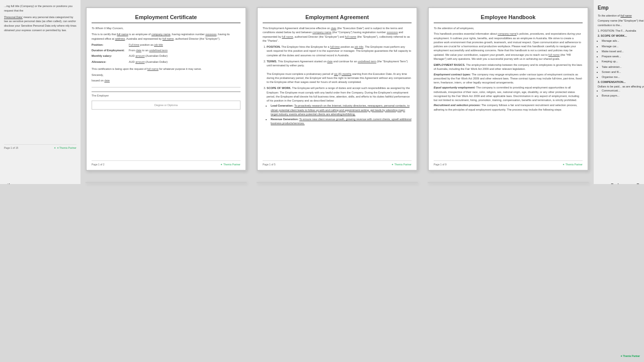 This screenshot has height=362, width=644. I want to click on field-allowance: Allowance: AUD amount (Australian Dollar…, so click(166, 62).